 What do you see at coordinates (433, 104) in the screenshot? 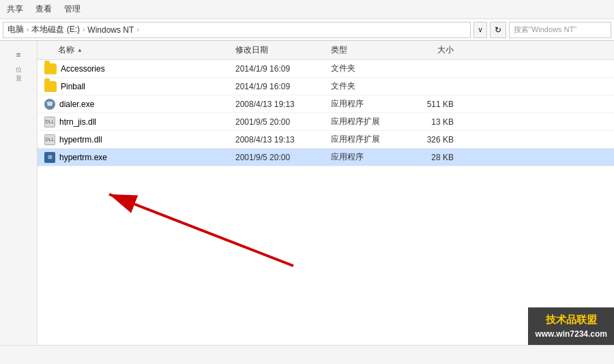
I see `file-size: 511 KB` at bounding box center [433, 104].